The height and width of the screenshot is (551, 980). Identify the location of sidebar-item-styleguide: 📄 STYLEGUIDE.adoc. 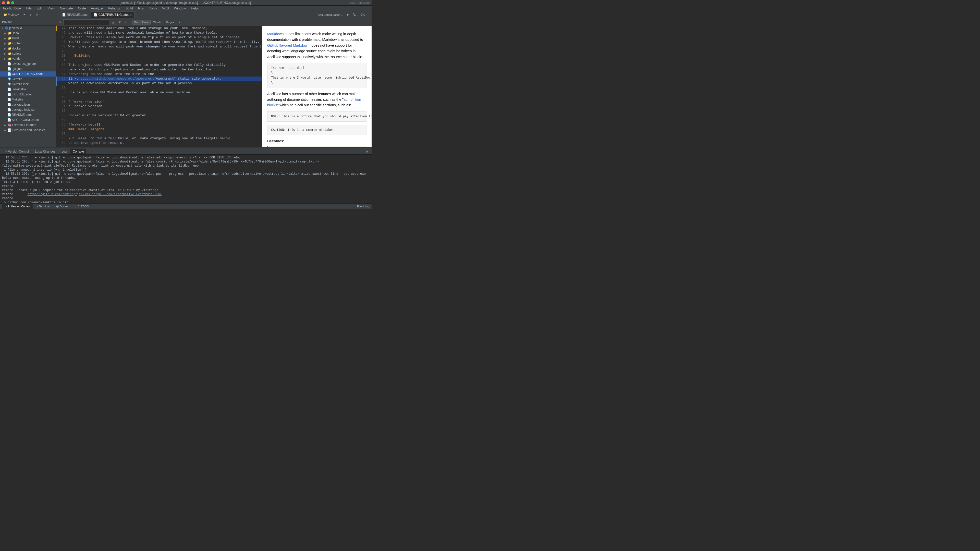
(28, 120).